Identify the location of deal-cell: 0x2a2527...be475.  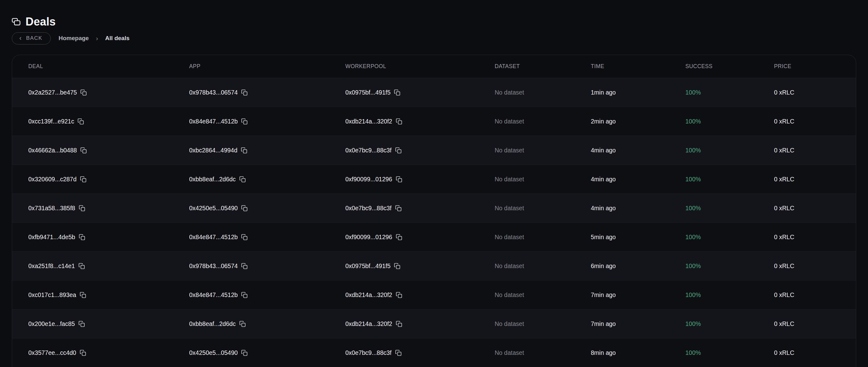
(108, 92).